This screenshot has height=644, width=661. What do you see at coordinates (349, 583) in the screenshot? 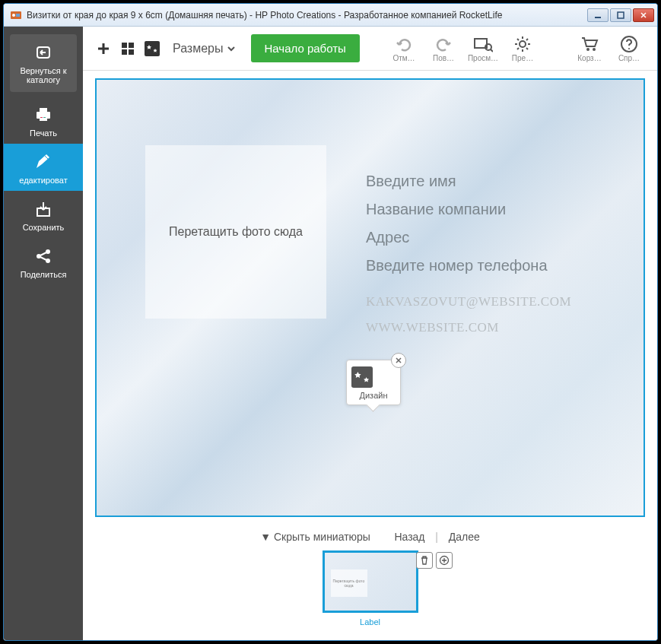
I see `thumbnail-dropzone-mini: Перетащить фото сюда` at bounding box center [349, 583].